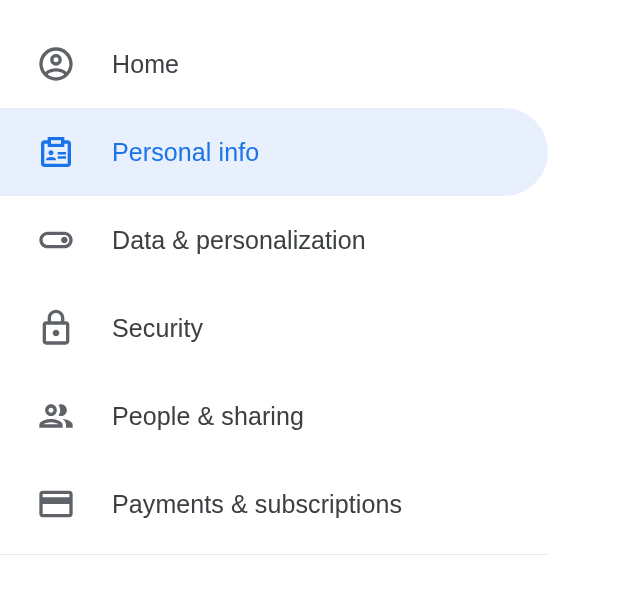 Image resolution: width=620 pixels, height=596 pixels. What do you see at coordinates (56, 328) in the screenshot?
I see `lock-icon` at bounding box center [56, 328].